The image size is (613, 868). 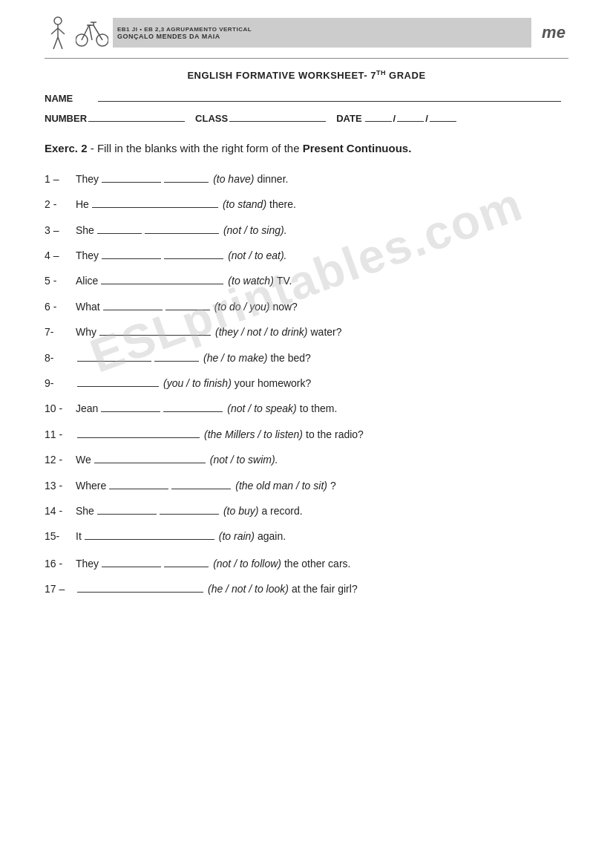 What do you see at coordinates (306, 485) in the screenshot?
I see `item-13: 13 - Where (the old man / to sit) ?` at bounding box center [306, 485].